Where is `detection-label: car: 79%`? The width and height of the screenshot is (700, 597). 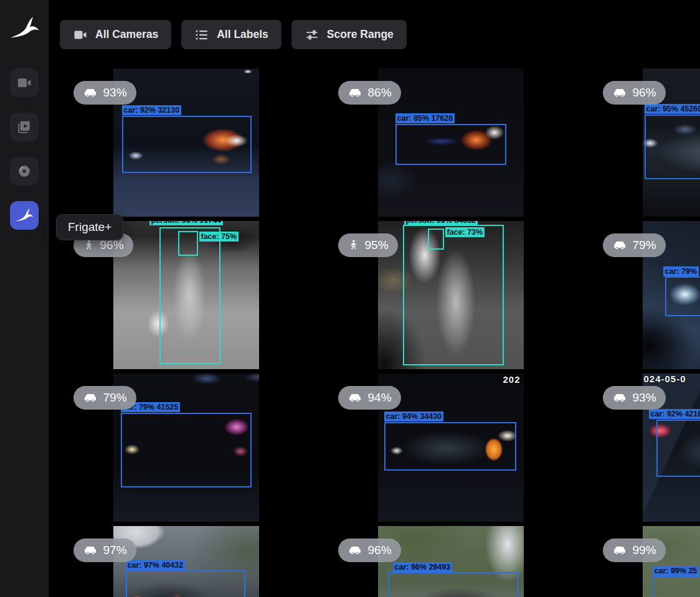 detection-label: car: 79% is located at coordinates (681, 271).